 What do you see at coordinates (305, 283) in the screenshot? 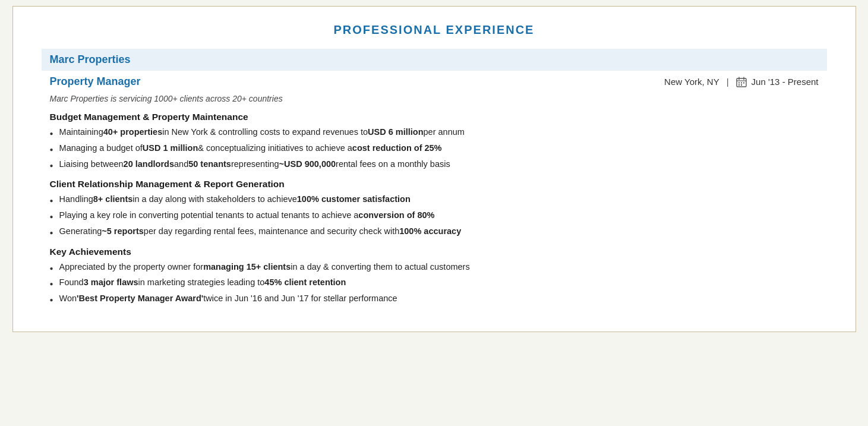
I see `bold-text: 45% client retention` at bounding box center [305, 283].